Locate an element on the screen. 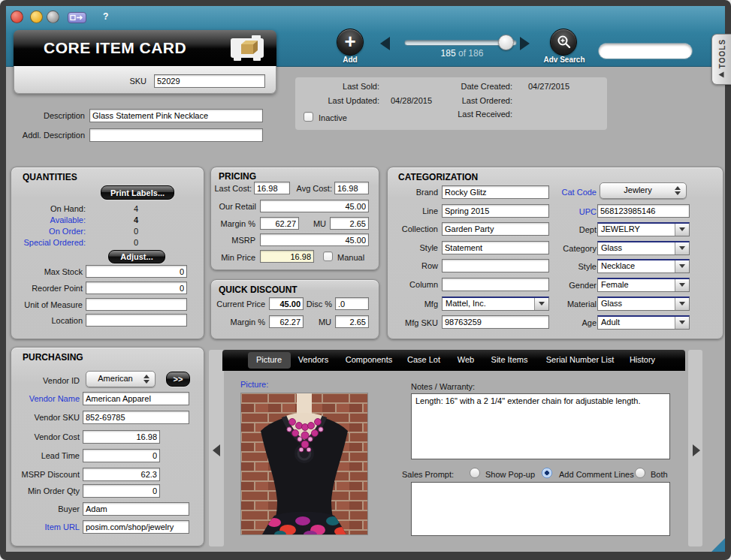  column-input is located at coordinates (496, 285).